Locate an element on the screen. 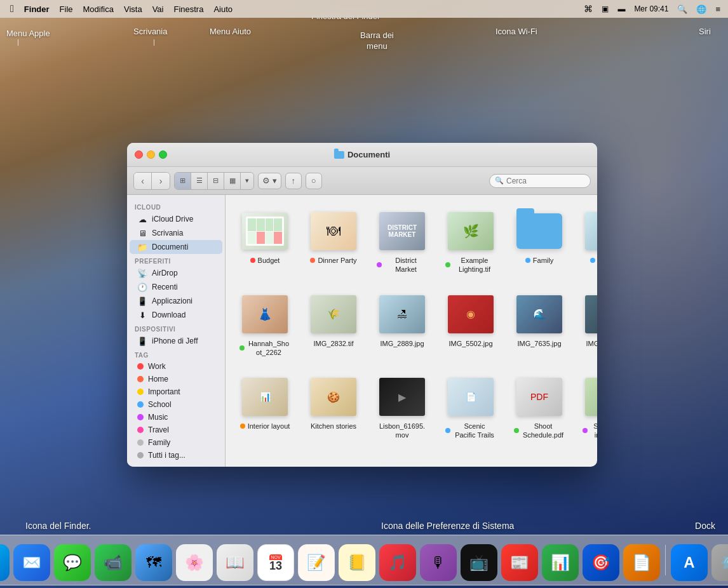 This screenshot has height=588, width=728. download-icon: ⬇ is located at coordinates (142, 315).